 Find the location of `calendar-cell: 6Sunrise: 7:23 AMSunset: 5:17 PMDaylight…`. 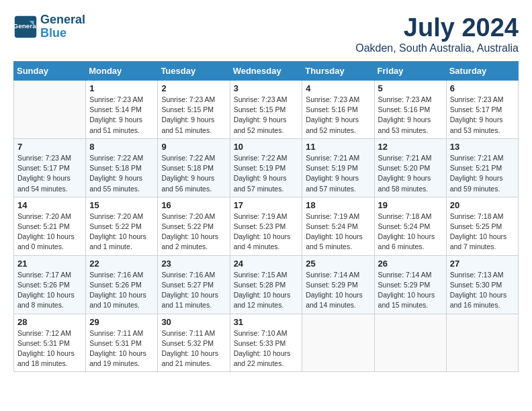

calendar-cell: 6Sunrise: 7:23 AMSunset: 5:17 PMDaylight… is located at coordinates (482, 110).